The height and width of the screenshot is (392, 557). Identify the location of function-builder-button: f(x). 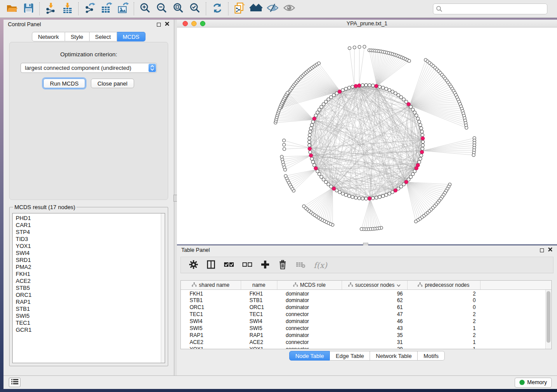
(321, 265).